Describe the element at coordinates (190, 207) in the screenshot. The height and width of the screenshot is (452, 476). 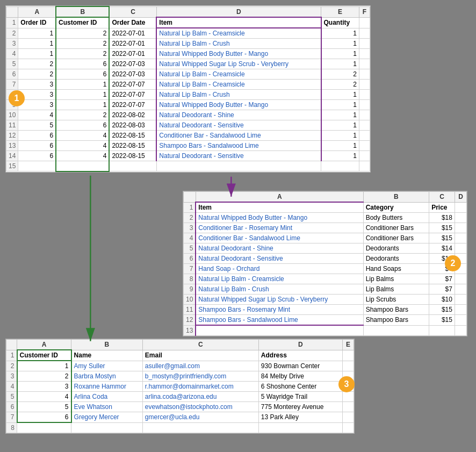
I see `row-num-1-t2: 1` at that location.